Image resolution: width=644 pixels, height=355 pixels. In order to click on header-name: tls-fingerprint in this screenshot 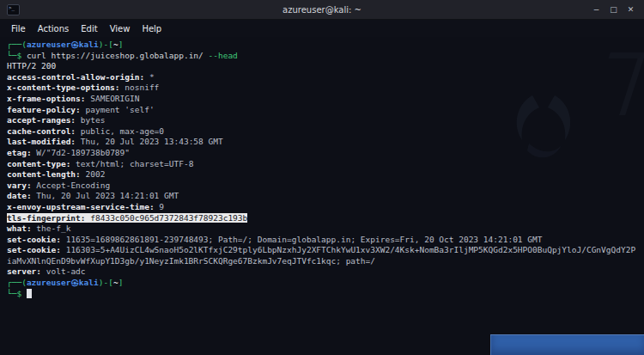, I will do `click(44, 218)`.